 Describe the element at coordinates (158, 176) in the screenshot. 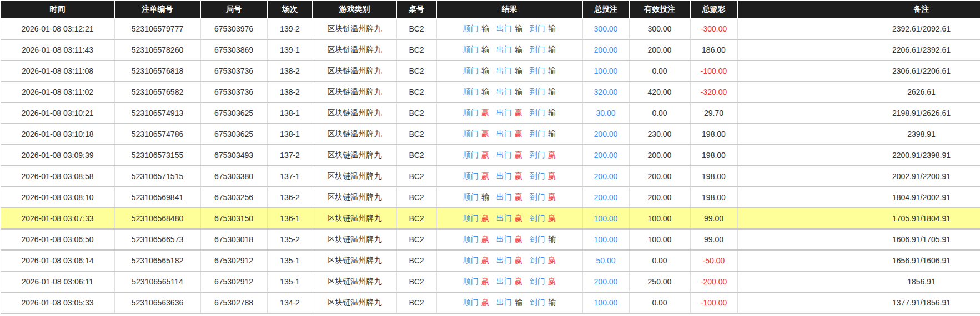

I see `bet-number-cell: 523106571515` at that location.